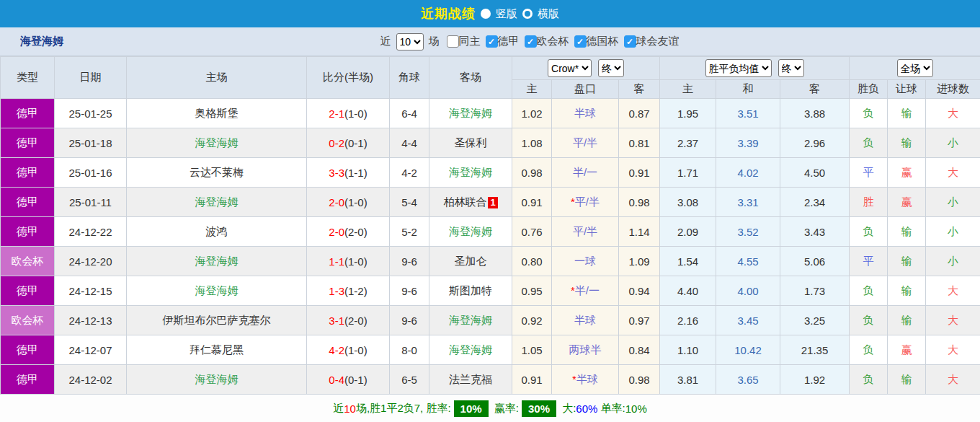 Image resolution: width=980 pixels, height=422 pixels. Describe the element at coordinates (532, 232) in the screenshot. I see `odds-home: 0.76` at that location.